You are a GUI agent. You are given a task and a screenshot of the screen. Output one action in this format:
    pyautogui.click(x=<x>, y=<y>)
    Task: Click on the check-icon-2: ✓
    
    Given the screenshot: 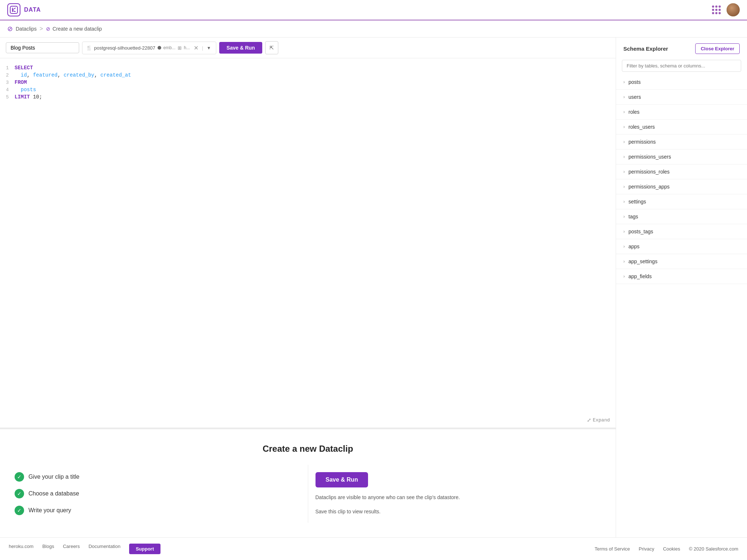 What is the action you would take?
    pyautogui.click(x=19, y=494)
    